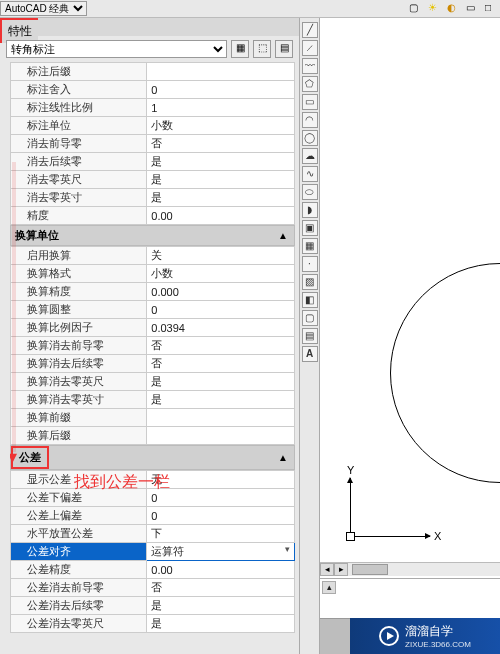  Describe the element at coordinates (153, 400) in the screenshot. I see `property-row: 换算消去零英寸是` at that location.